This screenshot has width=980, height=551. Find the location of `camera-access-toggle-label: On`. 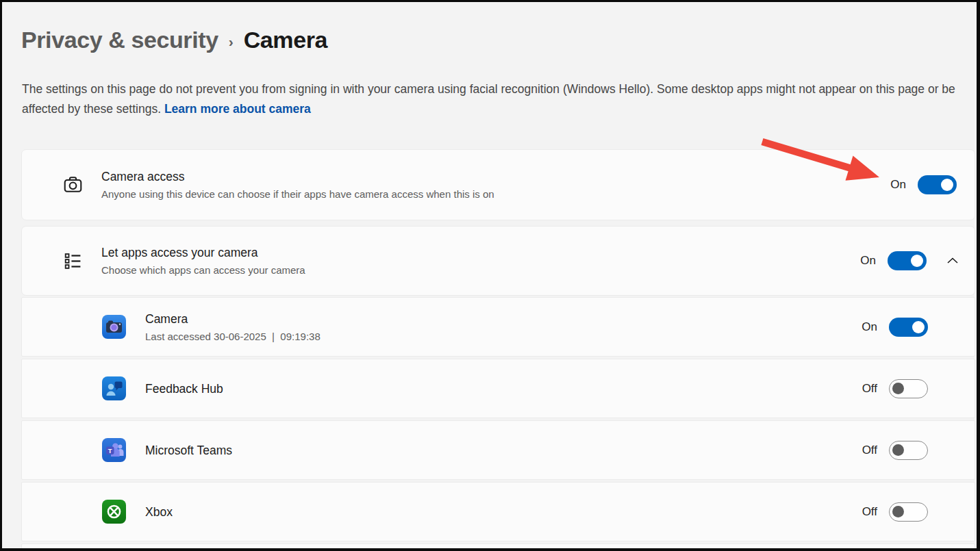

camera-access-toggle-label: On is located at coordinates (899, 185).